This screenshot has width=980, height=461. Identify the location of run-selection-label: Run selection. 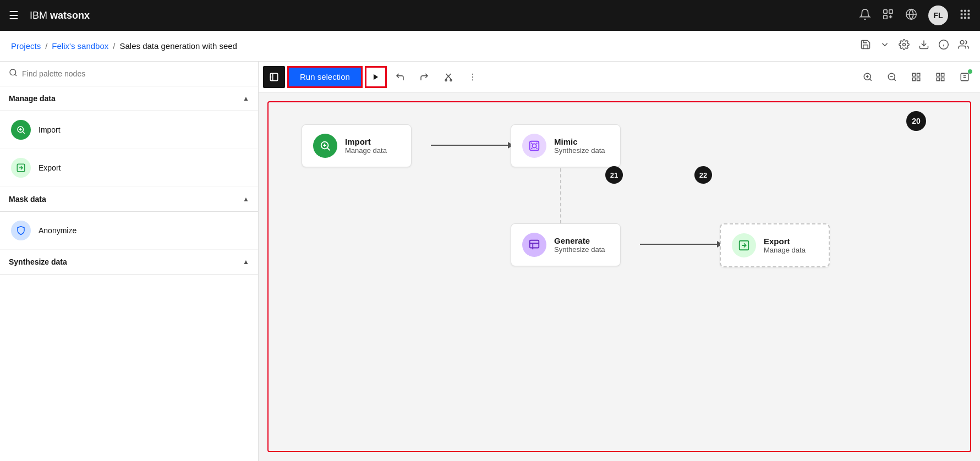
(325, 77).